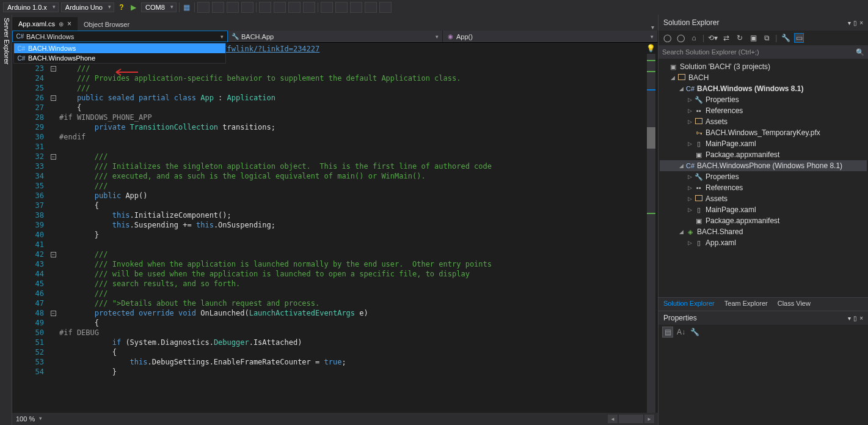 The image size is (868, 425). I want to click on zoom-level-dropdown: 100 %, so click(29, 419).